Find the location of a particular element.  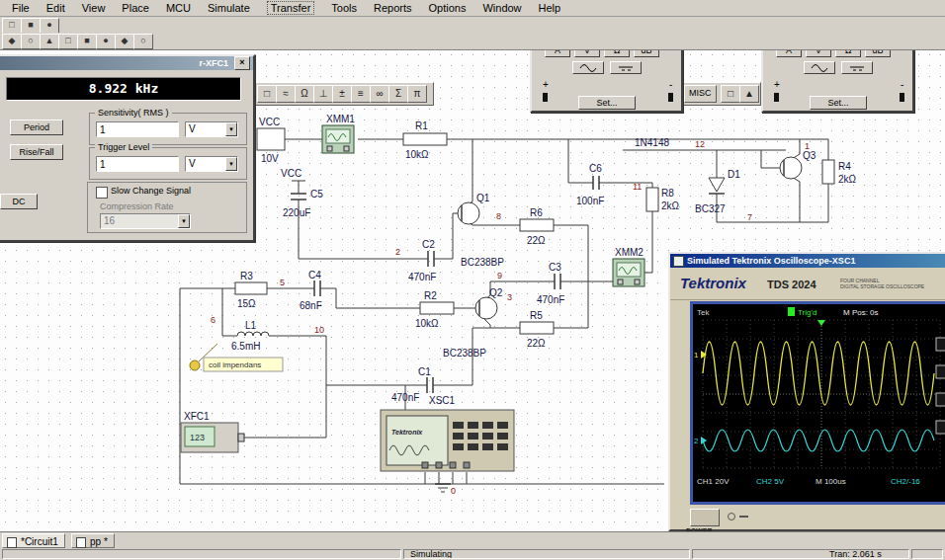

xsc1-instrument-icon: XSC1 Tektronix is located at coordinates (447, 433).